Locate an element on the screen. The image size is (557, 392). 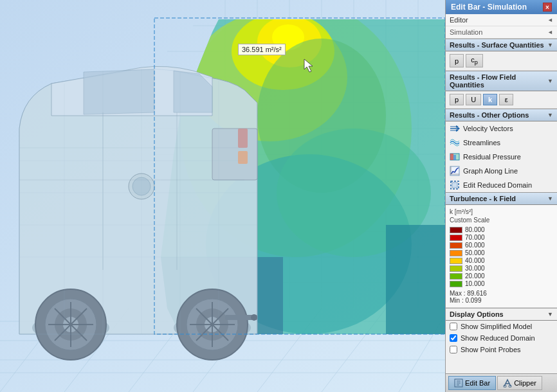
simulation-arrow: ◄ is located at coordinates (551, 32).